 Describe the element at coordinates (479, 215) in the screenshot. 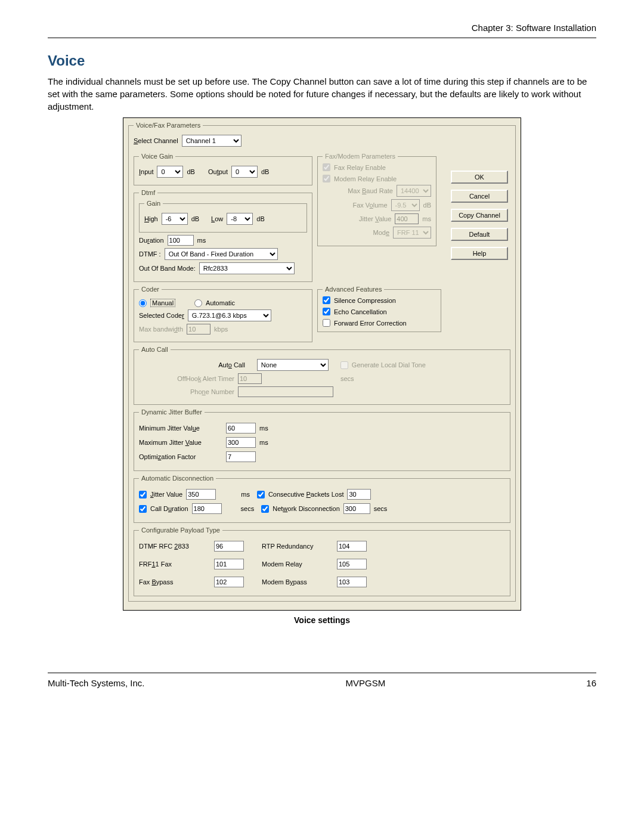

I see `copy-channel-button: Copy Channel` at that location.